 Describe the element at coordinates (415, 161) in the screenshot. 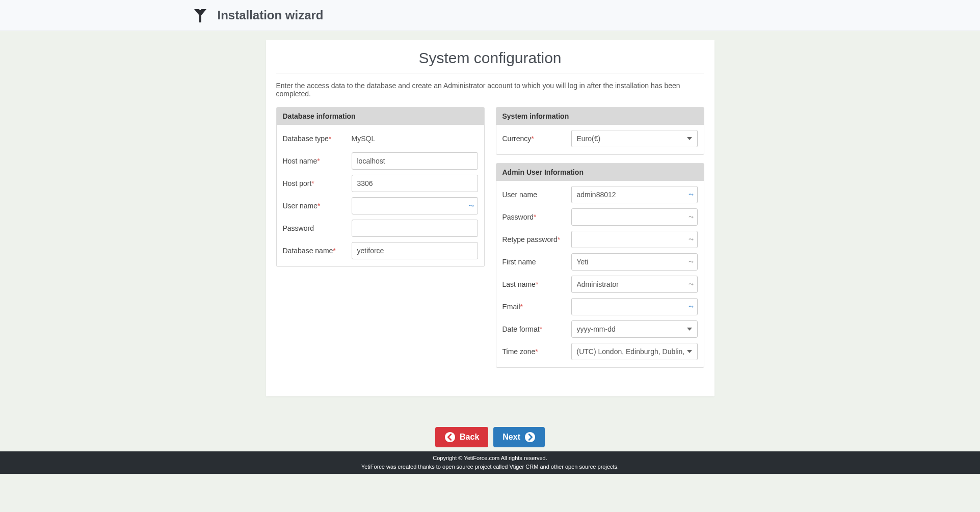

I see `db-host-input` at that location.